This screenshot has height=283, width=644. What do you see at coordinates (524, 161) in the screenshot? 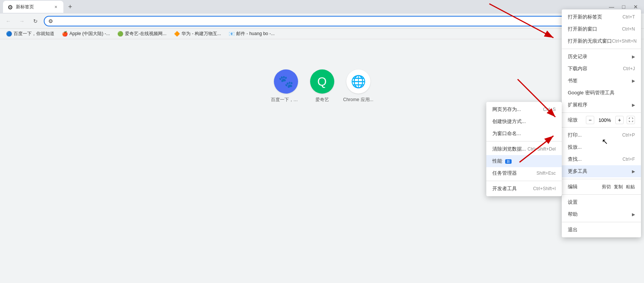
I see `submenu-performance: 性能 新` at bounding box center [524, 161].